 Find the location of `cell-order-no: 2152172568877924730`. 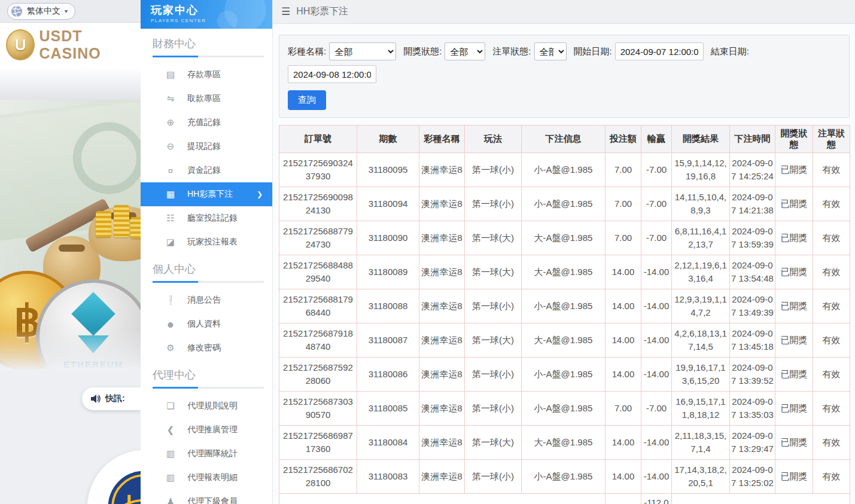

cell-order-no: 2152172568877924730 is located at coordinates (318, 238).